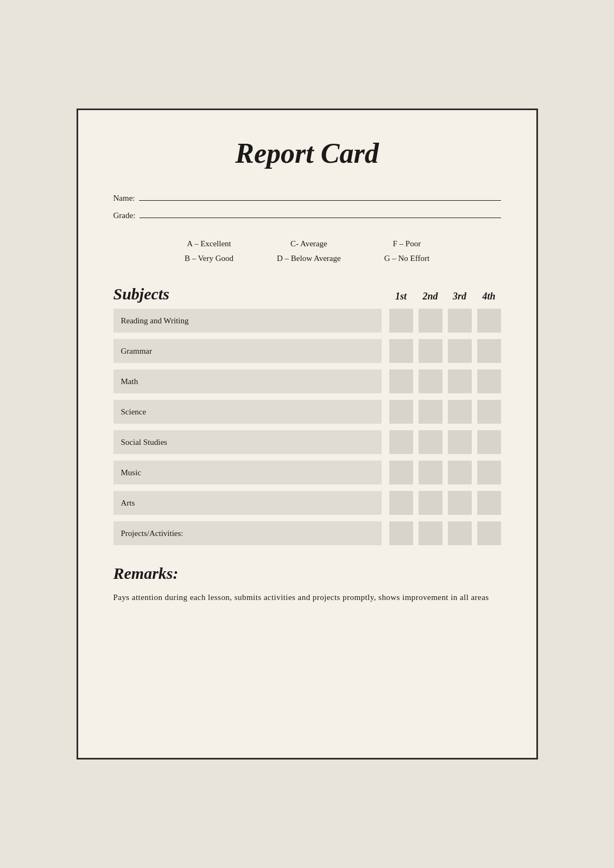 The width and height of the screenshot is (614, 868). What do you see at coordinates (125, 216) in the screenshot?
I see `grade-label: Grade:` at bounding box center [125, 216].